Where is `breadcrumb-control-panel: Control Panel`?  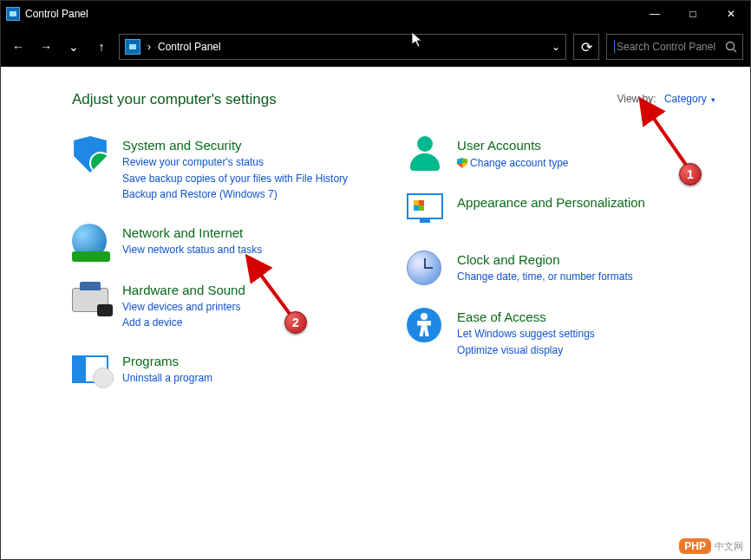 breadcrumb-control-panel: Control Panel is located at coordinates (189, 47).